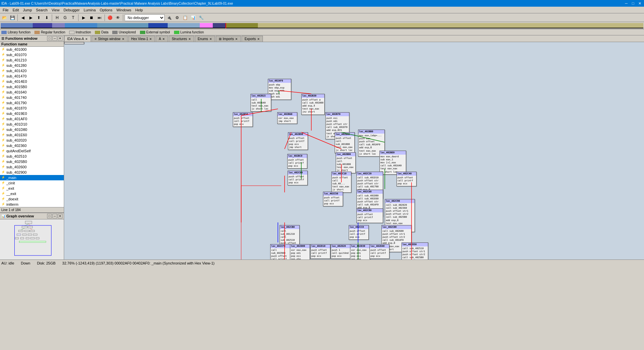  I want to click on minimize-button: ─, so click(626, 3).